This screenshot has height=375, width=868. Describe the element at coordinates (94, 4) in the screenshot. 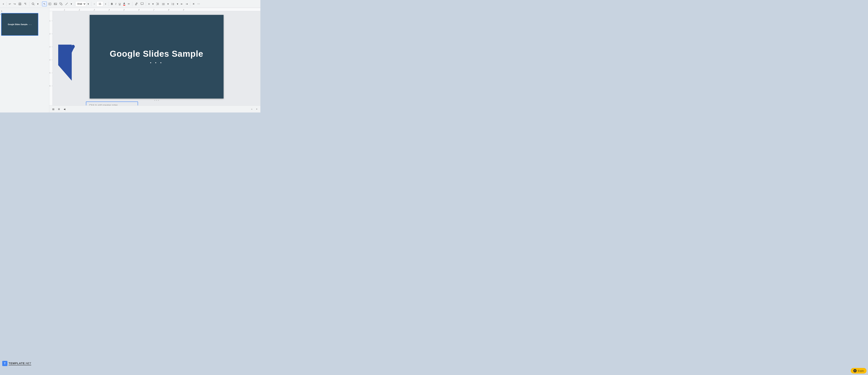

I see `font-decrease-button: −` at that location.